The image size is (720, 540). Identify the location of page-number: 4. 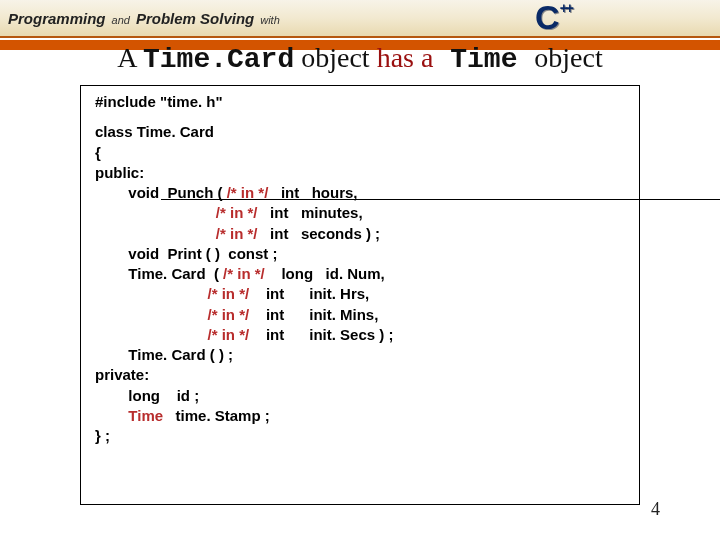
(656, 510).